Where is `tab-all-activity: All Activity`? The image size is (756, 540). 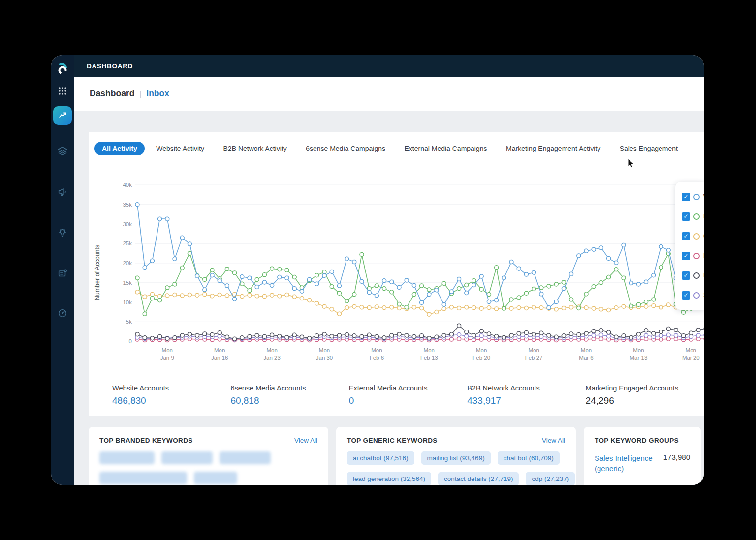 tab-all-activity: All Activity is located at coordinates (120, 149).